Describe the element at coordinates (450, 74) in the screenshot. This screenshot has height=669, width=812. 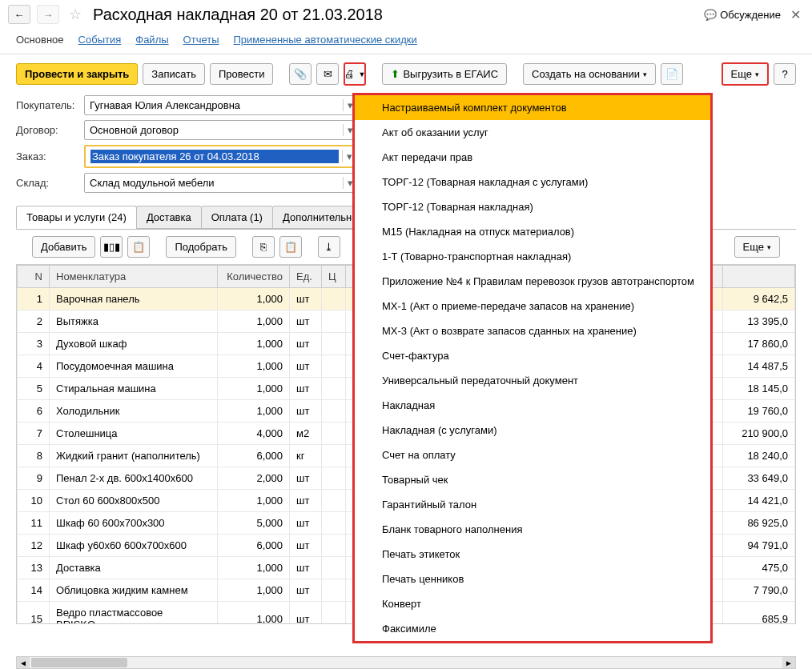
I see `upload-egais-label: Выгрузить в ЕГАИС` at that location.